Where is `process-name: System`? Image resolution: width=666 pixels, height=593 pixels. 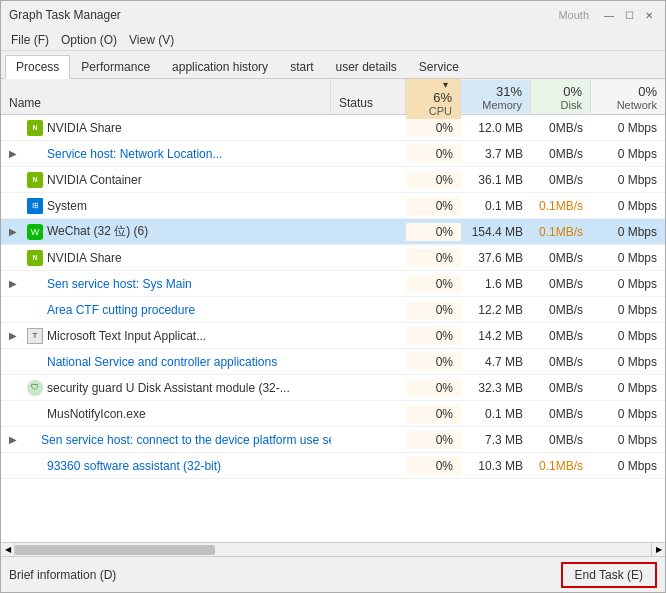 process-name: System is located at coordinates (67, 206).